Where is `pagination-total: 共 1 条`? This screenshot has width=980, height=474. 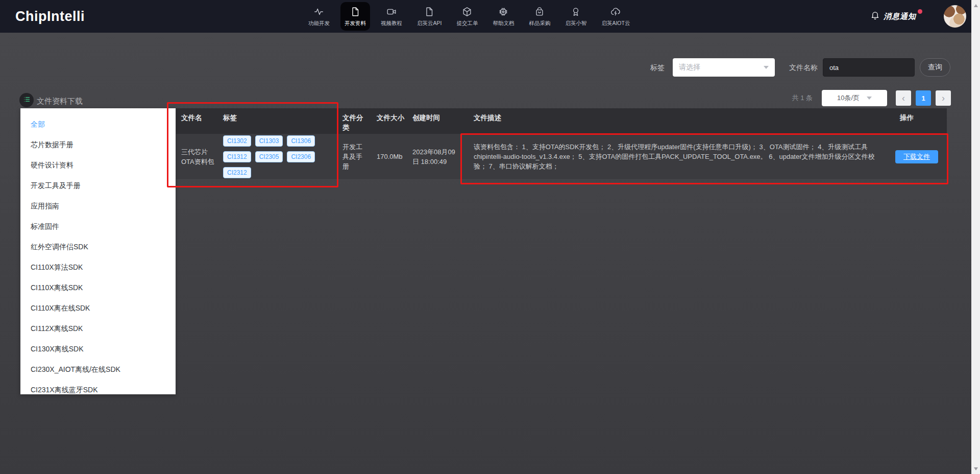 pagination-total: 共 1 条 is located at coordinates (802, 98).